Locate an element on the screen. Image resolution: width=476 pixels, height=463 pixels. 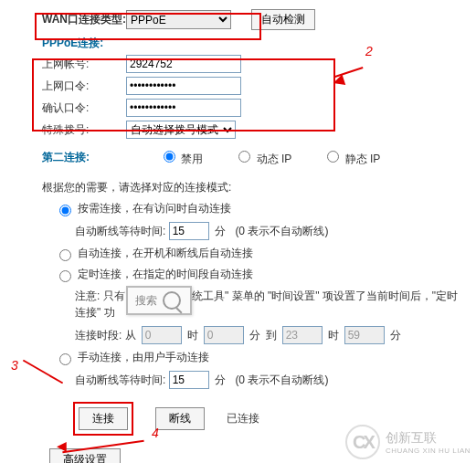
timed-notice: 注意: 只有 统工具" 菜单的 "时间设置" 项设置了当前时间后，"定时连接" … is located at coordinates (238, 304).